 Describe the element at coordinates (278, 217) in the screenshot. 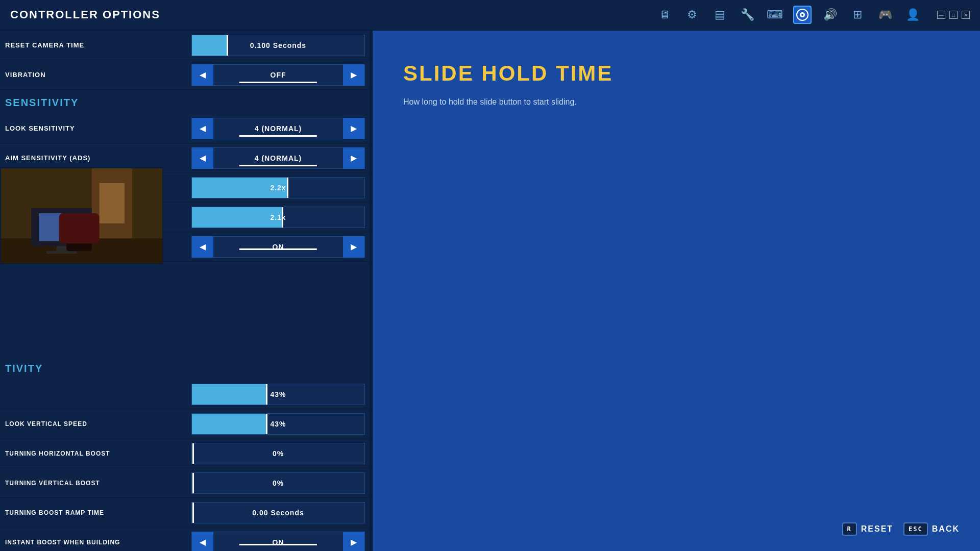

I see `build-mode-sensitivity-slider2: 2.1x` at that location.